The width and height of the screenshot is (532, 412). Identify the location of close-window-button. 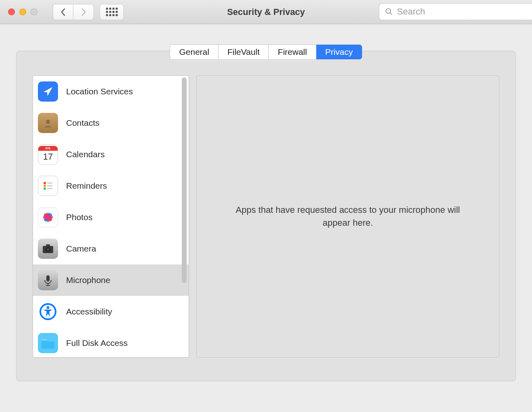
(11, 12).